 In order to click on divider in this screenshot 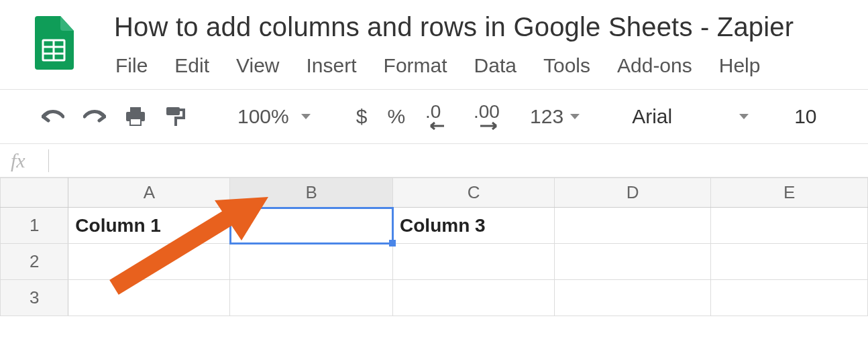, I will do `click(48, 161)`.